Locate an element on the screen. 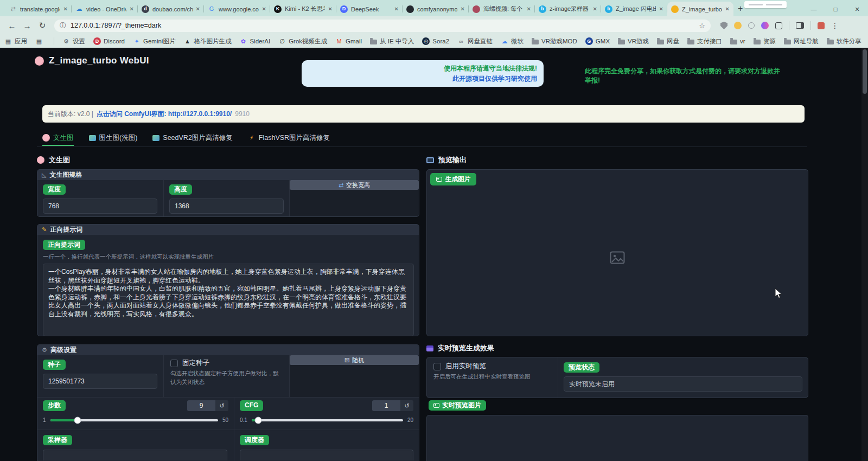  browser-tab: d doubao.com/ch ✕ is located at coordinates (171, 9).